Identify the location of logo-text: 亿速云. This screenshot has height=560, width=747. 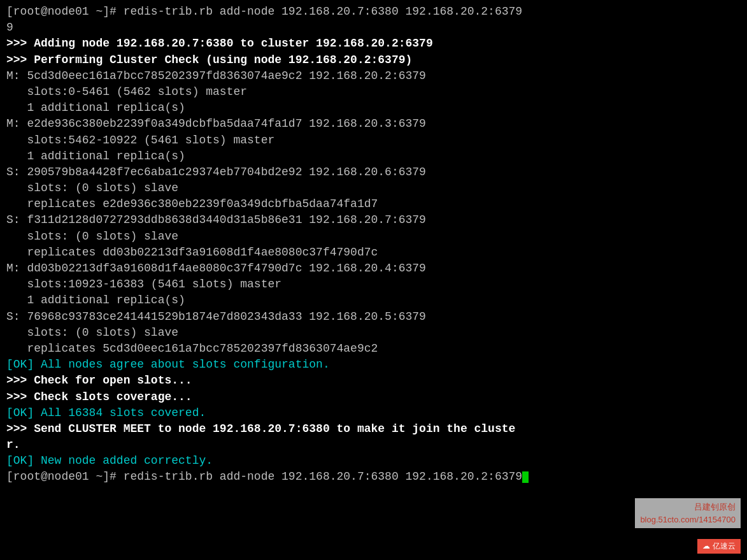
(724, 547).